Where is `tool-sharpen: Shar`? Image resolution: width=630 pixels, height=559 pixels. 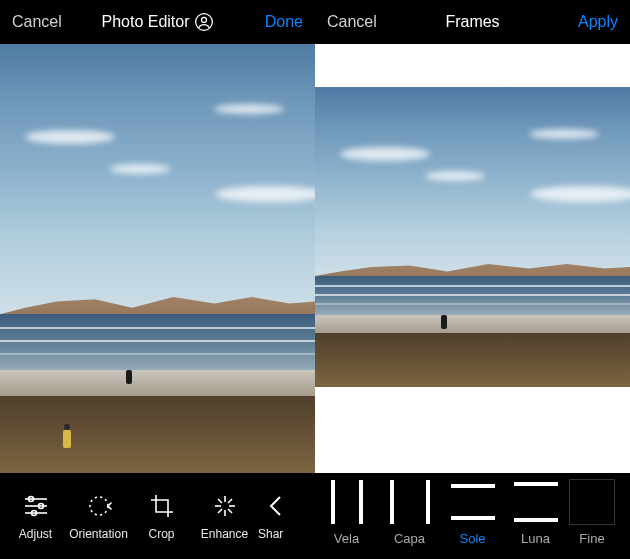
tool-sharpen: Shar is located at coordinates (276, 516).